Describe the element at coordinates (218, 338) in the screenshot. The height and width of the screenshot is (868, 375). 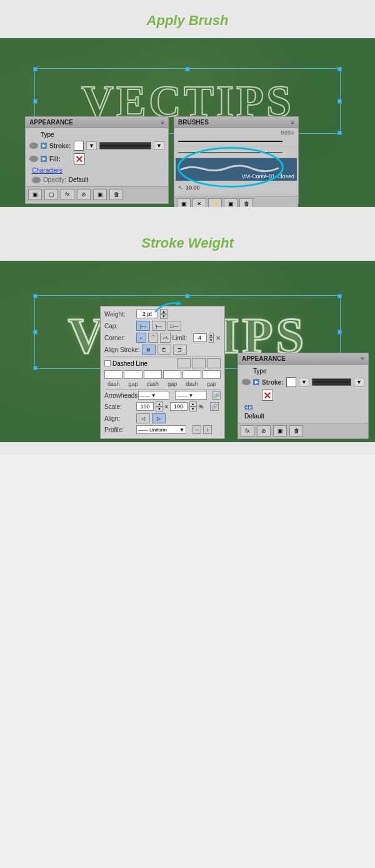
I see `corner-close-btn: ✕` at that location.